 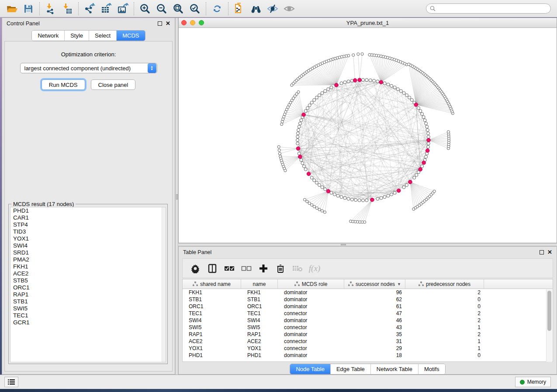 What do you see at coordinates (88, 274) in the screenshot?
I see `mcds-result-item: ACE2` at bounding box center [88, 274].